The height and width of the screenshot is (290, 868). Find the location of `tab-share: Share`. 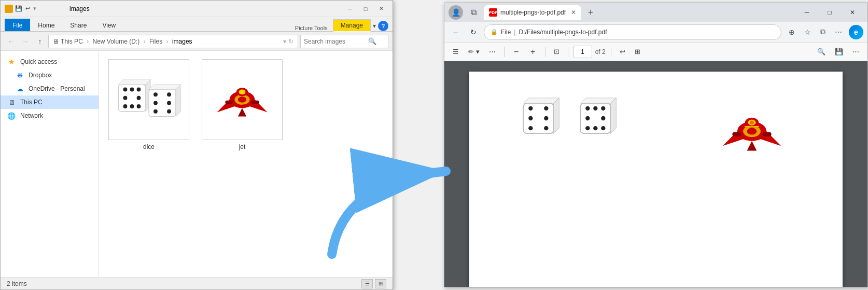

tab-share: Share is located at coordinates (78, 25).